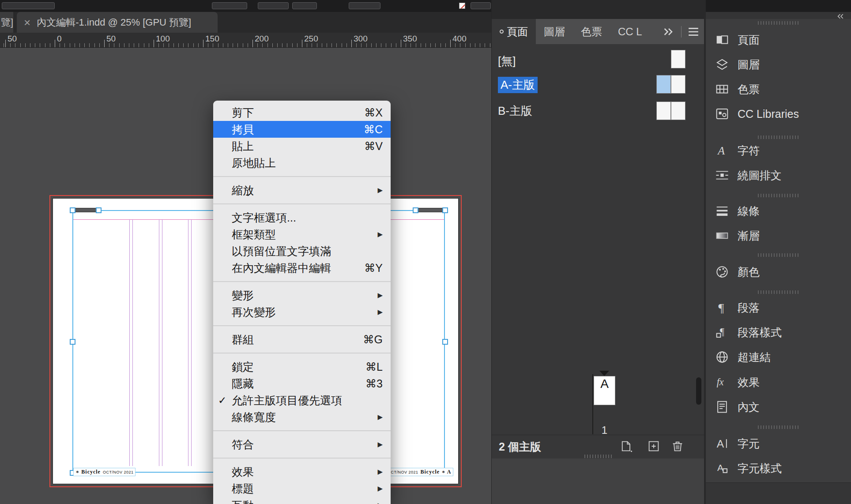 This screenshot has height=504, width=851. Describe the element at coordinates (302, 400) in the screenshot. I see `menu-item-allow-master-overrides: ✓ 允許主版項目優先選項` at that location.